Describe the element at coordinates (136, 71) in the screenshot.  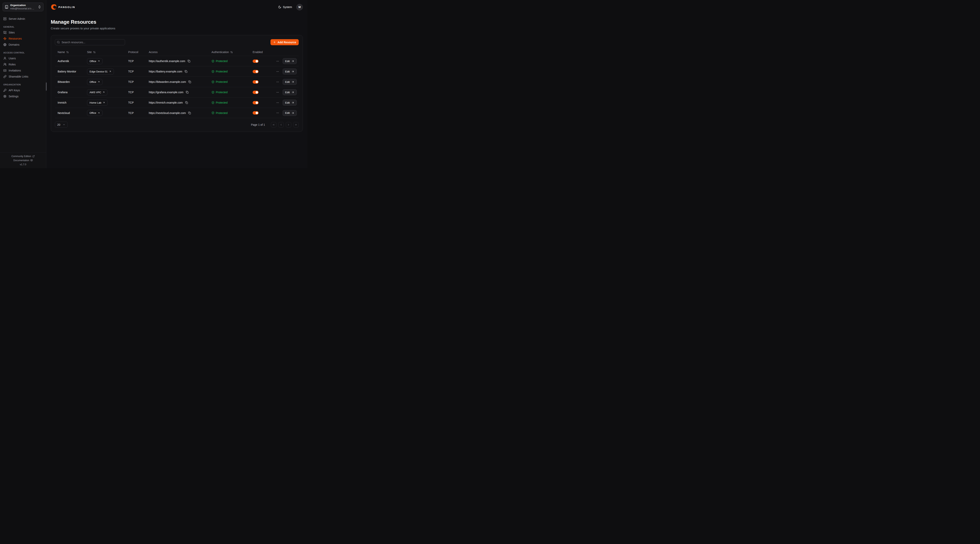
I see `resource-protocol: TCP` at that location.